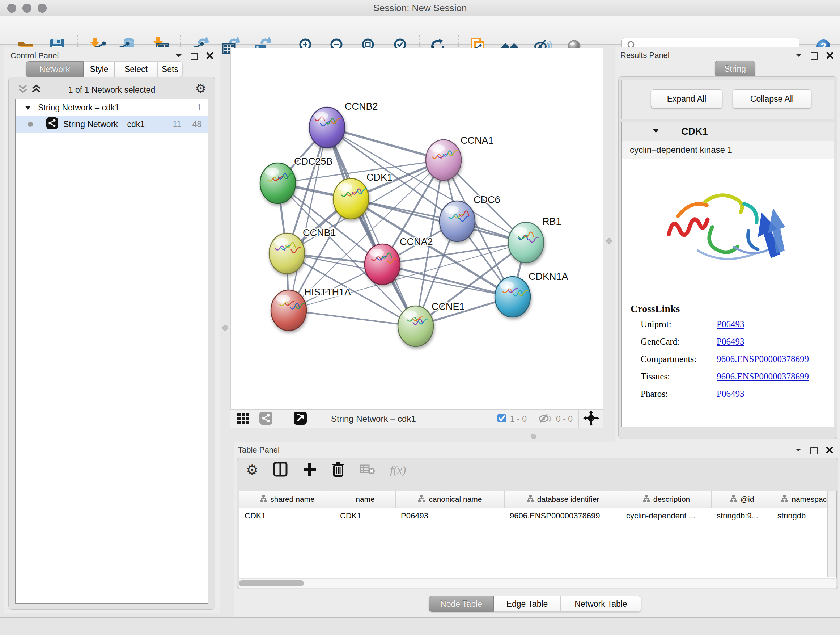 Image resolution: width=840 pixels, height=635 pixels. I want to click on tab-edge-table: Edge Table, so click(527, 604).